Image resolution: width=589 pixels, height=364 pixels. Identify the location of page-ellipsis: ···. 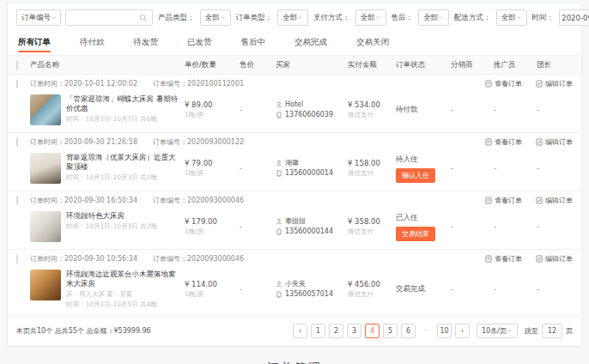
(426, 331).